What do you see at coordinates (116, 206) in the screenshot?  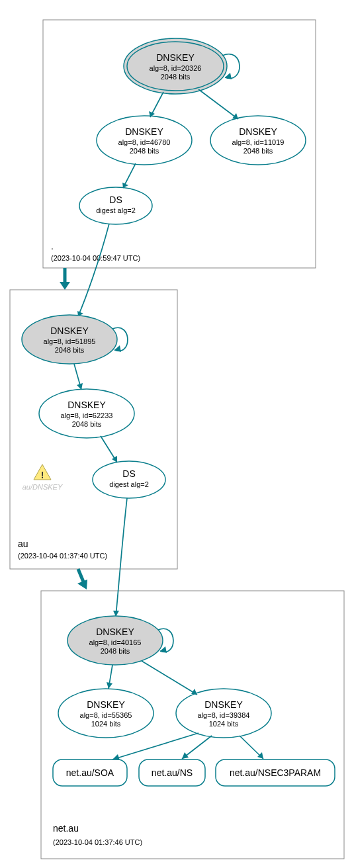 I see `node-root-ds: DS digest alg=2` at bounding box center [116, 206].